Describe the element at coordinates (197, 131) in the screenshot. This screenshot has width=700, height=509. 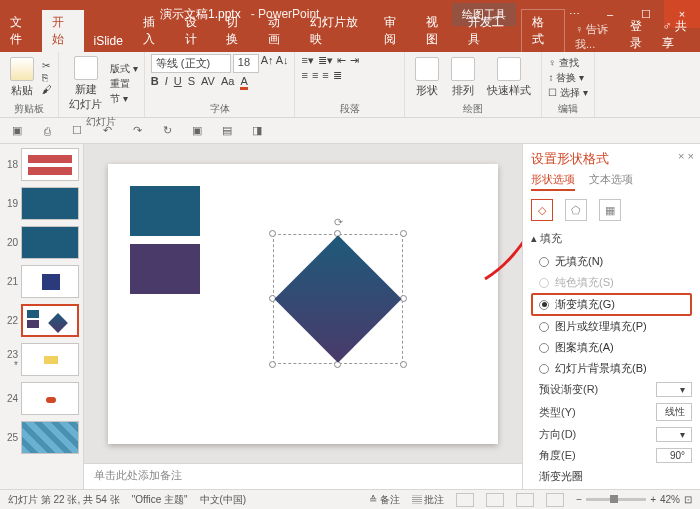
I see `qat-icon-7: ▣` at that location.